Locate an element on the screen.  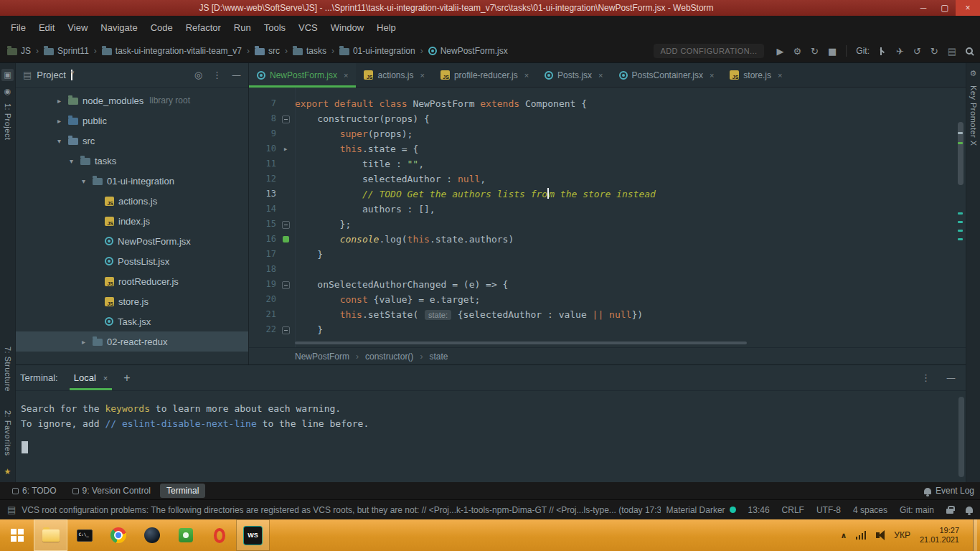
code-line: 10 this.state = { is located at coordinates (607, 149).